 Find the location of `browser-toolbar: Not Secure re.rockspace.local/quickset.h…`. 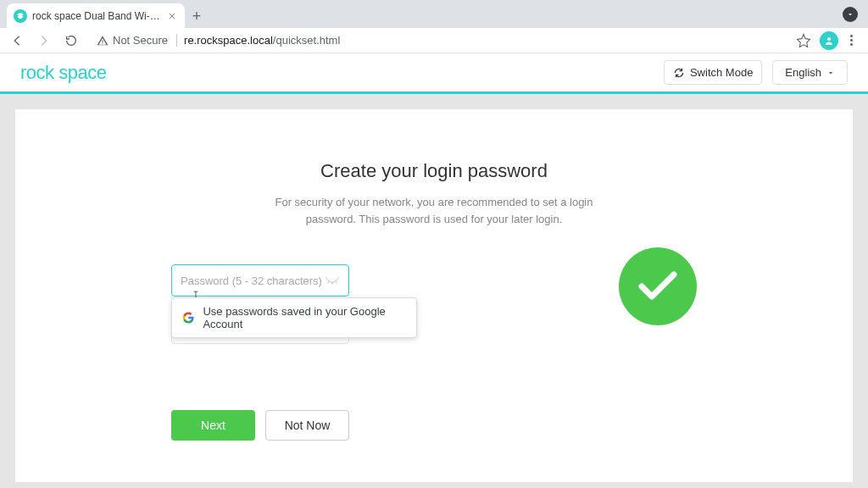

browser-toolbar: Not Secure re.rockspace.local/quickset.h… is located at coordinates (434, 41).